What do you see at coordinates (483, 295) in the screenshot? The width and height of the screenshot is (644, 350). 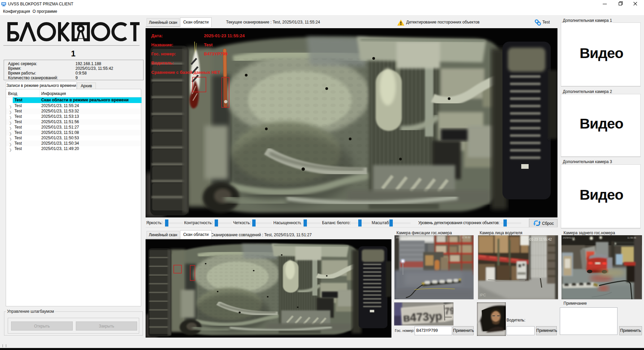 I see `svg-text: IPC` at bounding box center [483, 295].